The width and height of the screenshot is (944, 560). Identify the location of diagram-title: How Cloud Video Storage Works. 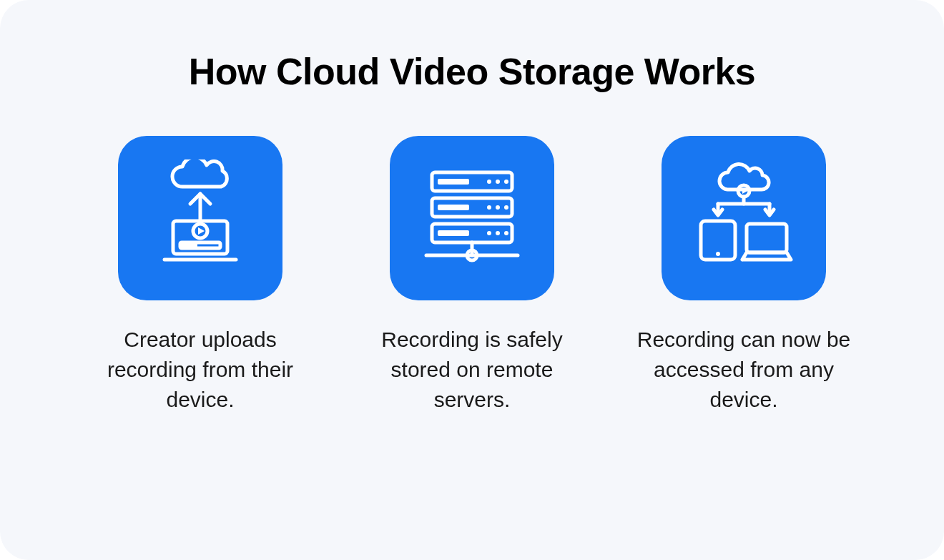
(472, 72).